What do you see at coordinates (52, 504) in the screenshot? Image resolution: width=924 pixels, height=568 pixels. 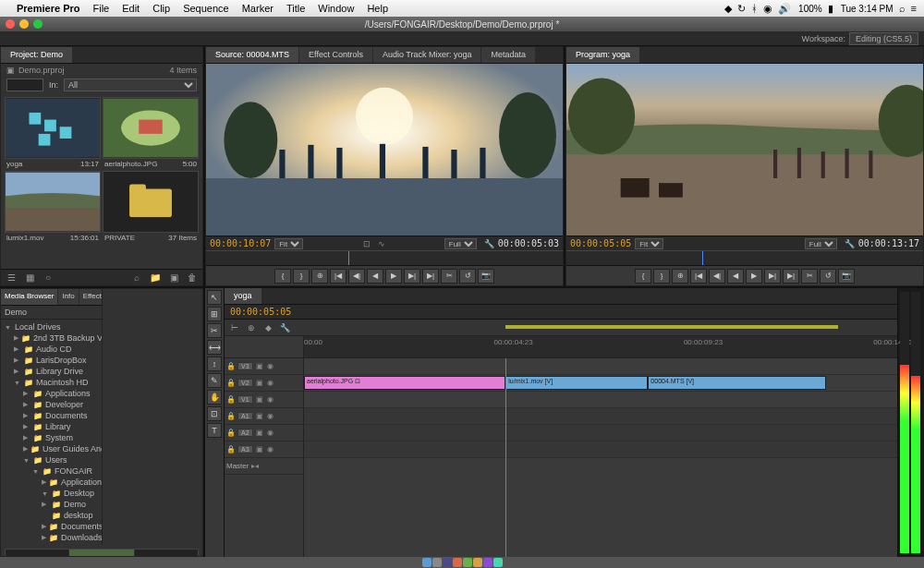 I see `tree-item: ▶📁Demo` at bounding box center [52, 504].